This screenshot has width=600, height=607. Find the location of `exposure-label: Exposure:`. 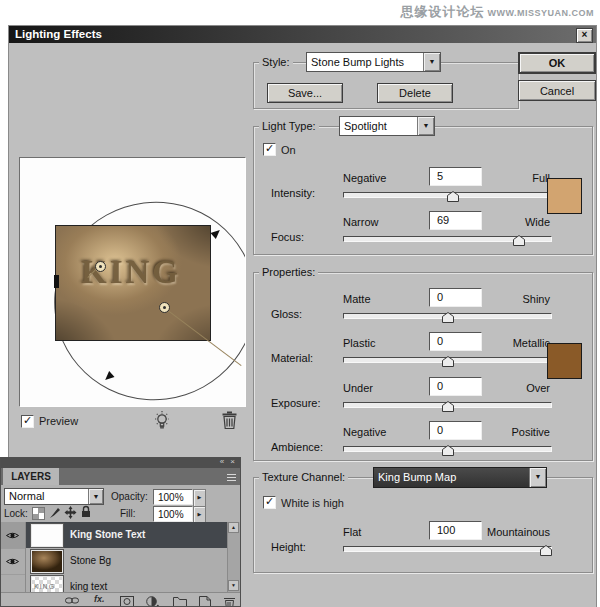

exposure-label: Exposure: is located at coordinates (296, 403).